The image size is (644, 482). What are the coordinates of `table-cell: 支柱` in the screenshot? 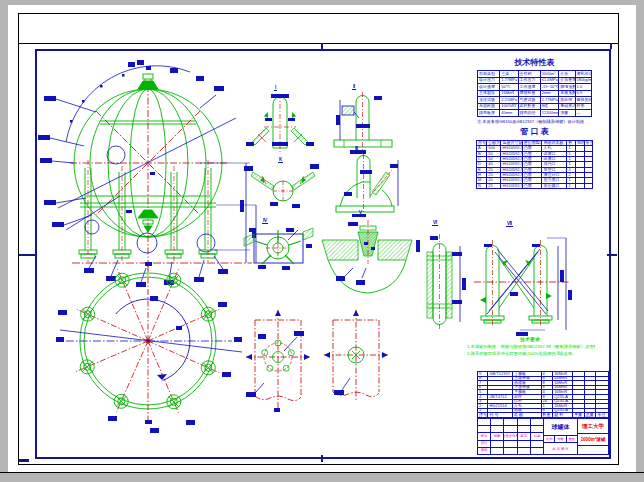 It's located at (528, 397).